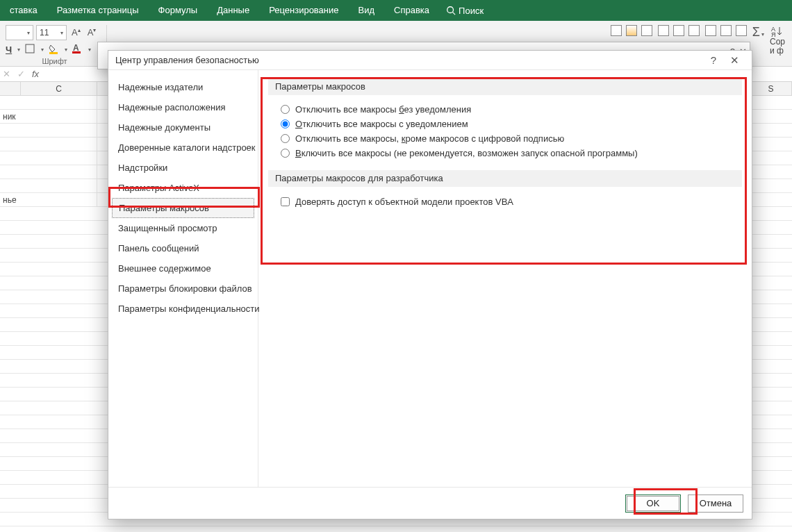  Describe the element at coordinates (21, 74) in the screenshot. I see `fb-check: ✓` at that location.